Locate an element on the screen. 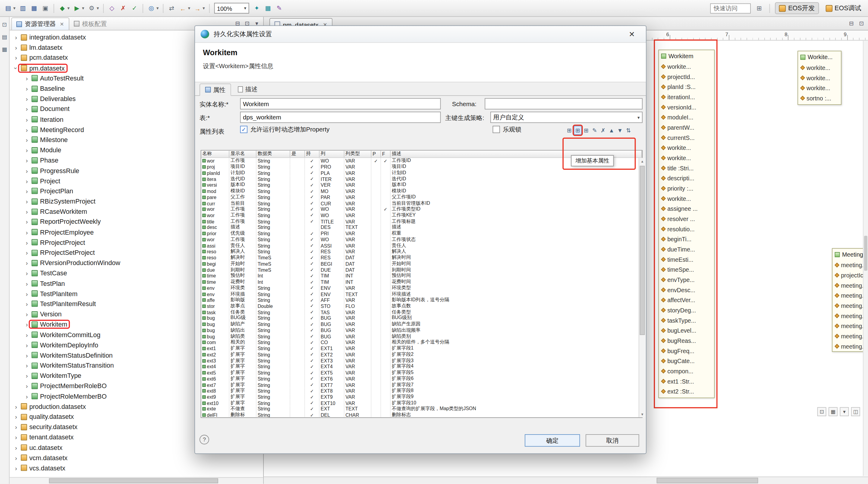 Image resolution: width=868 pixels, height=484 pixels. perspective-eos-dev-button: EOS开发 is located at coordinates (797, 8).